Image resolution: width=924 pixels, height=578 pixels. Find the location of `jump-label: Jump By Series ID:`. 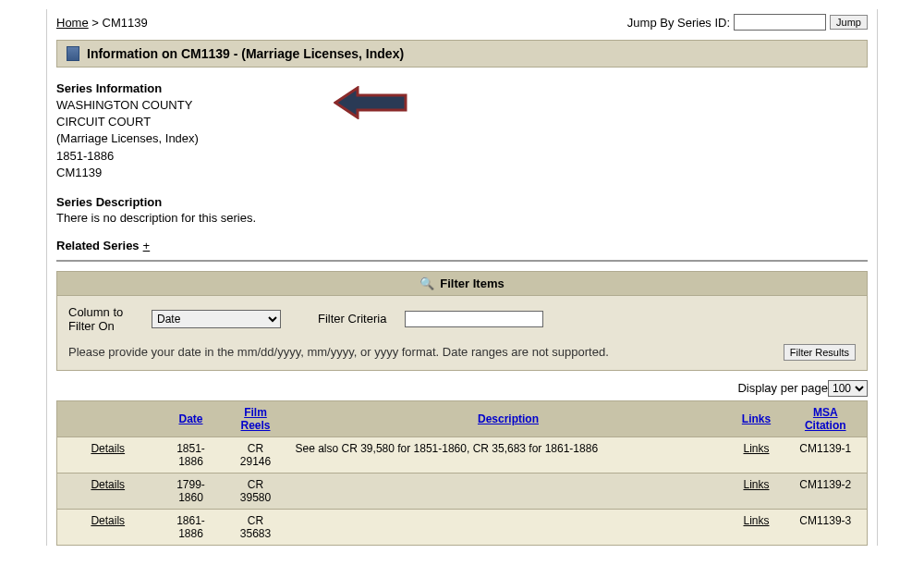

jump-label: Jump By Series ID: is located at coordinates (678, 22).